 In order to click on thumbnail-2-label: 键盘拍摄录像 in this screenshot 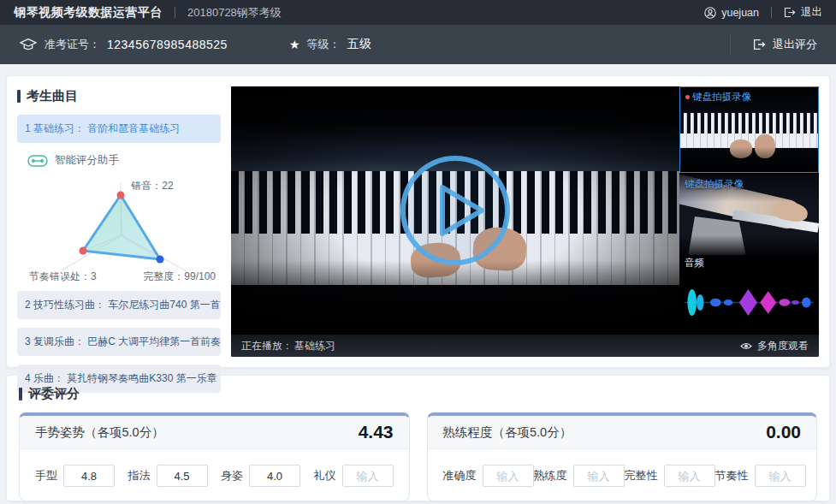, I will do `click(714, 185)`.